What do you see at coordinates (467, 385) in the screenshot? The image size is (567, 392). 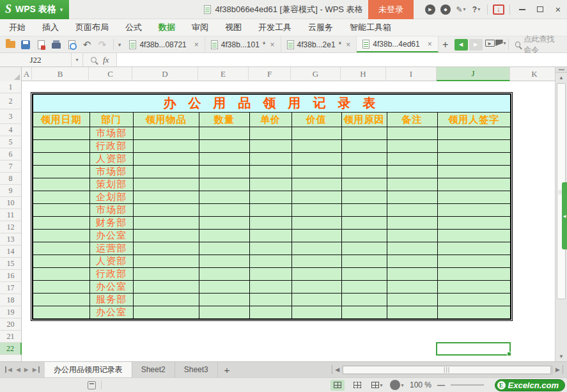 I see `zoom-slider` at bounding box center [467, 385].